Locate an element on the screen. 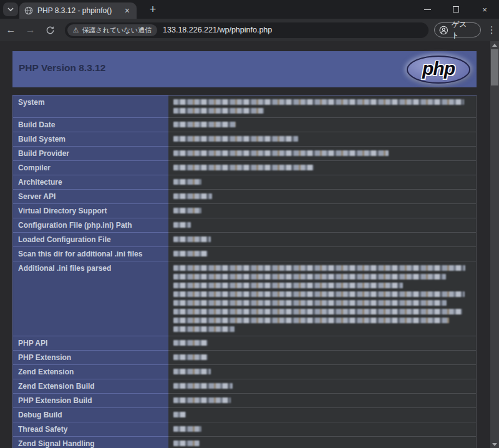  security-chip: ⚠ 保護されていない通信 is located at coordinates (112, 30).